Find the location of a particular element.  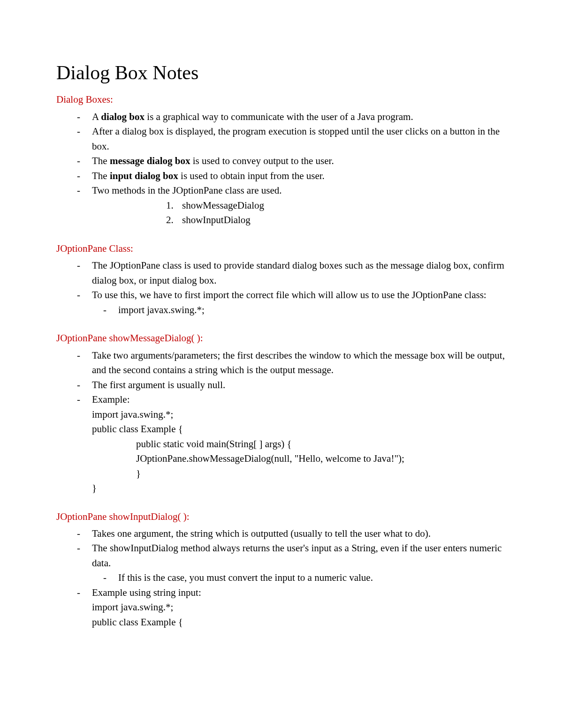

bold-text: dialog box is located at coordinates (123, 117).